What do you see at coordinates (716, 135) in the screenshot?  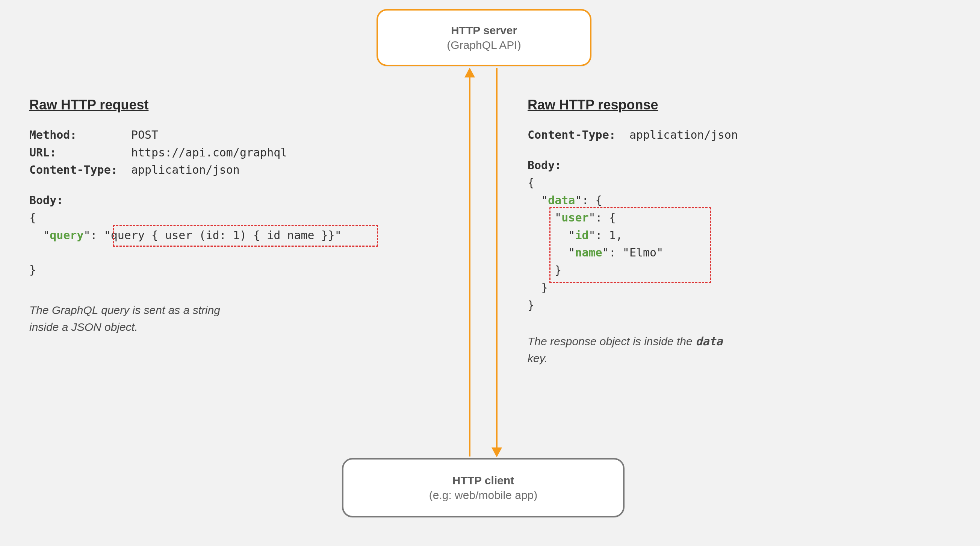 I see `response-headers: Content-Type: application/json` at bounding box center [716, 135].